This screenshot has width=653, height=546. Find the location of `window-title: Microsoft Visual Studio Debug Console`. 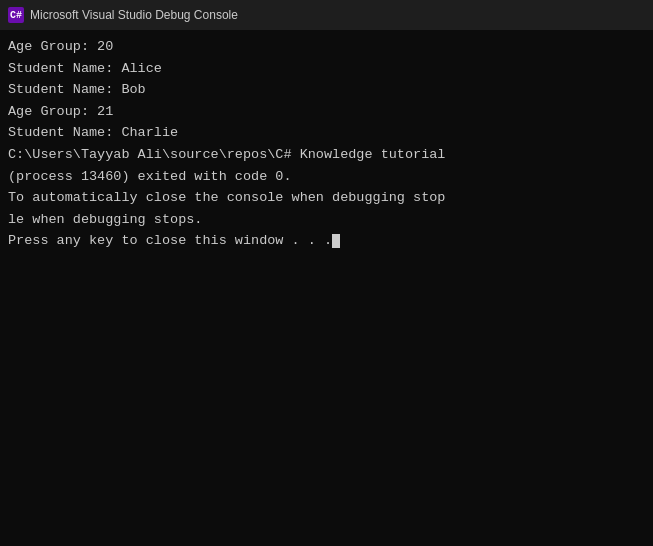

window-title: Microsoft Visual Studio Debug Console is located at coordinates (134, 15).